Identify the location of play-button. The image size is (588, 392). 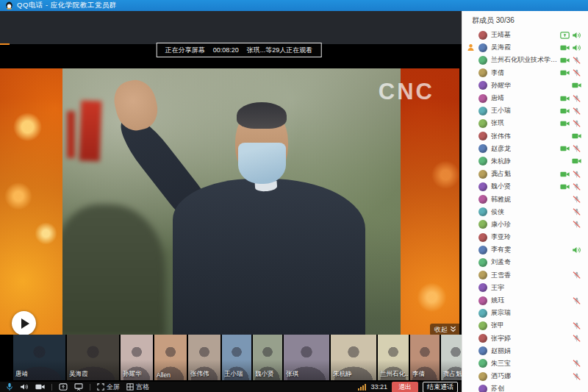
(24, 323).